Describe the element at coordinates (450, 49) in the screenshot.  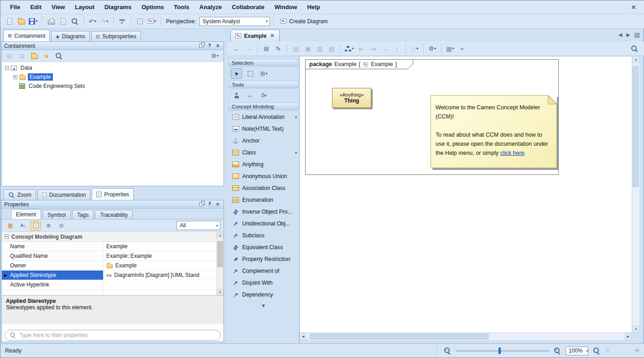
I see `grid-button: ▦▾` at that location.